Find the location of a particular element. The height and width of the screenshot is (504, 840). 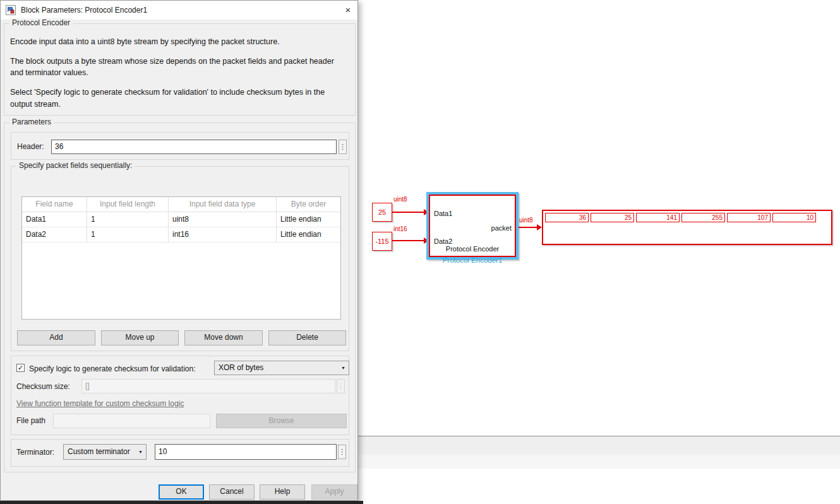

dialog-title: Block Parameters: Protocol Encoder1 is located at coordinates (84, 10).